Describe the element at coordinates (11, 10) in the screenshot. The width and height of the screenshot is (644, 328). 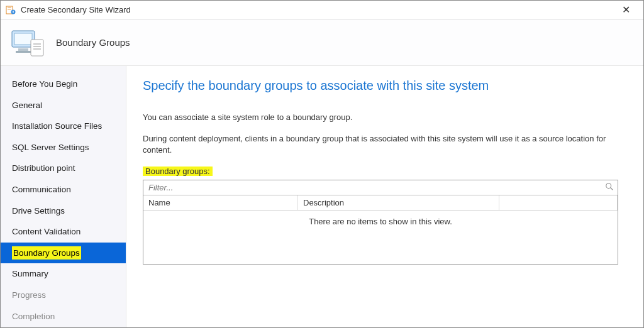
I see `app-icon` at that location.